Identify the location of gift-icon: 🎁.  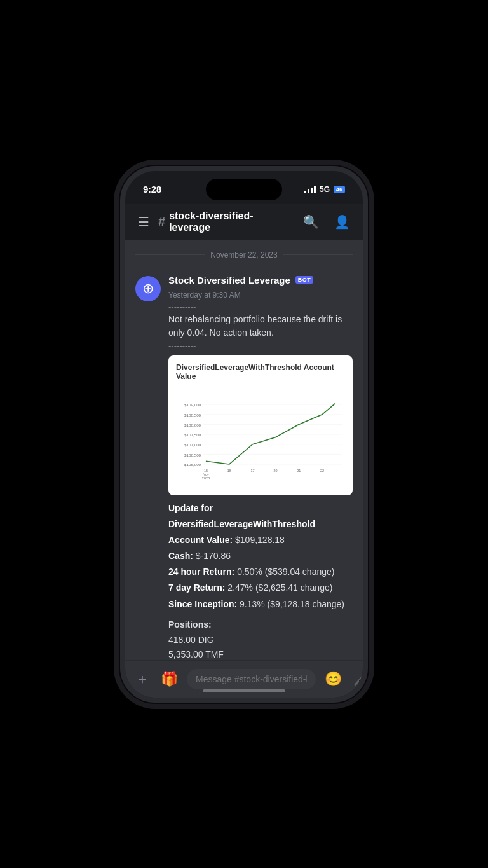
(169, 679).